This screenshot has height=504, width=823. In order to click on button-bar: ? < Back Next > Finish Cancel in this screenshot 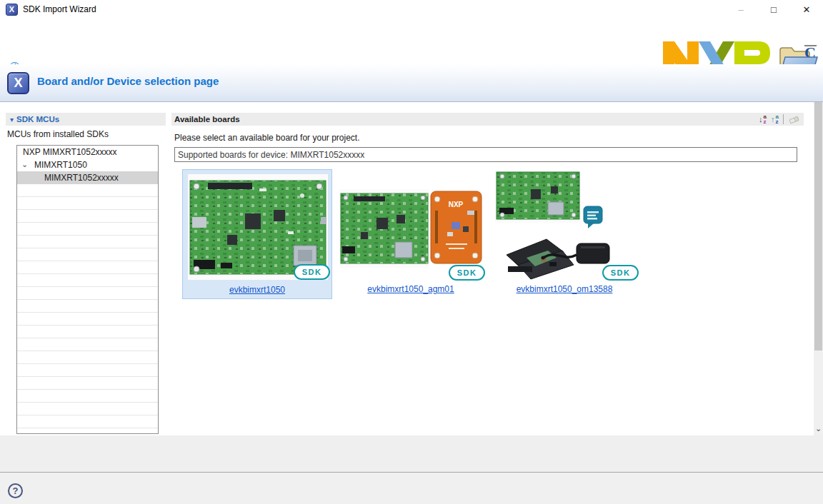, I will do `click(412, 488)`.